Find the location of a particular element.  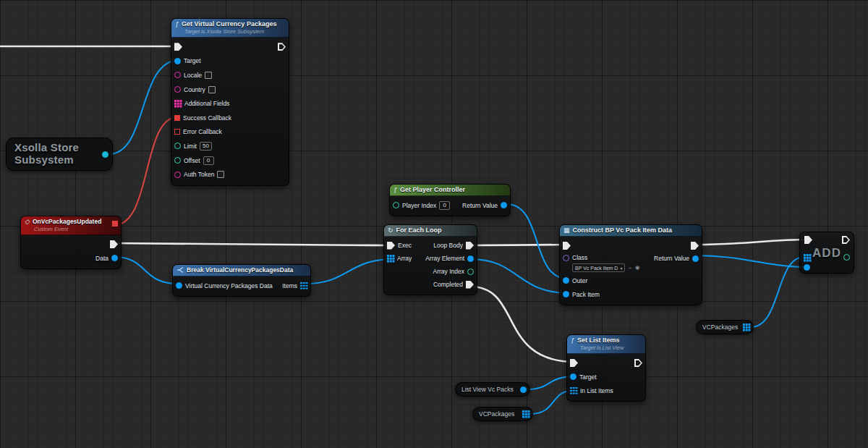

delegate-pin is located at coordinates (115, 224).